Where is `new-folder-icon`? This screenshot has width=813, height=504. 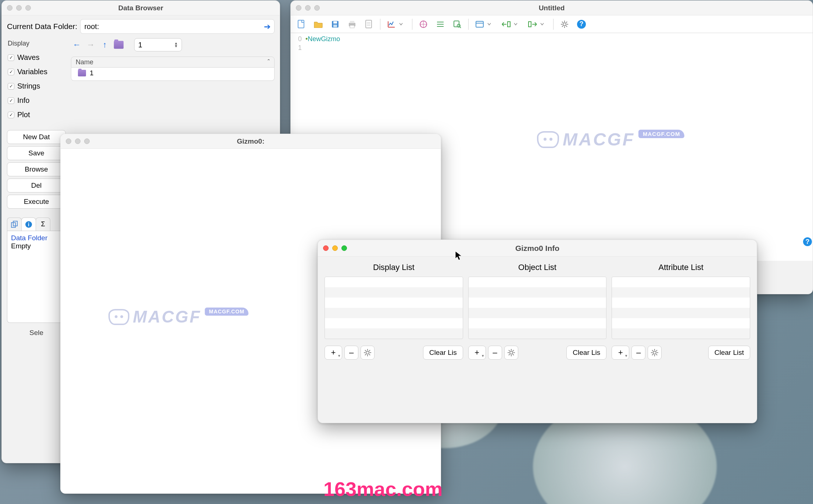
new-folder-icon is located at coordinates (119, 45).